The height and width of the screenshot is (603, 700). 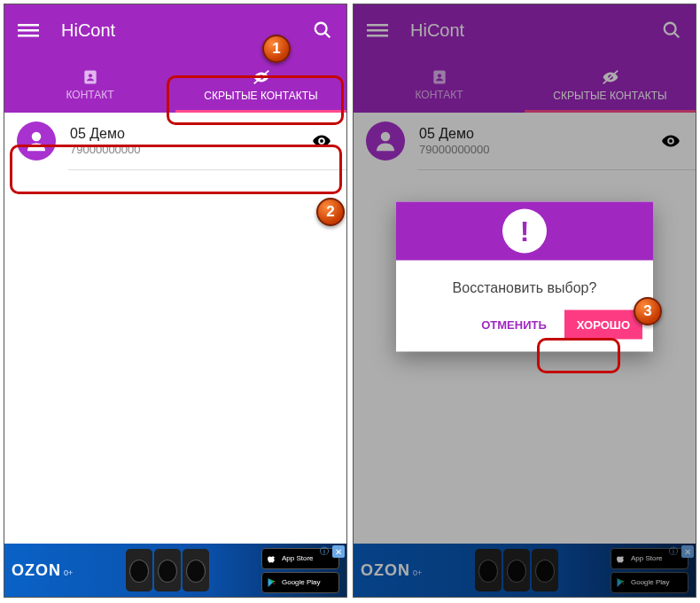 I want to click on ad-close-icon: ✕, so click(x=338, y=552).